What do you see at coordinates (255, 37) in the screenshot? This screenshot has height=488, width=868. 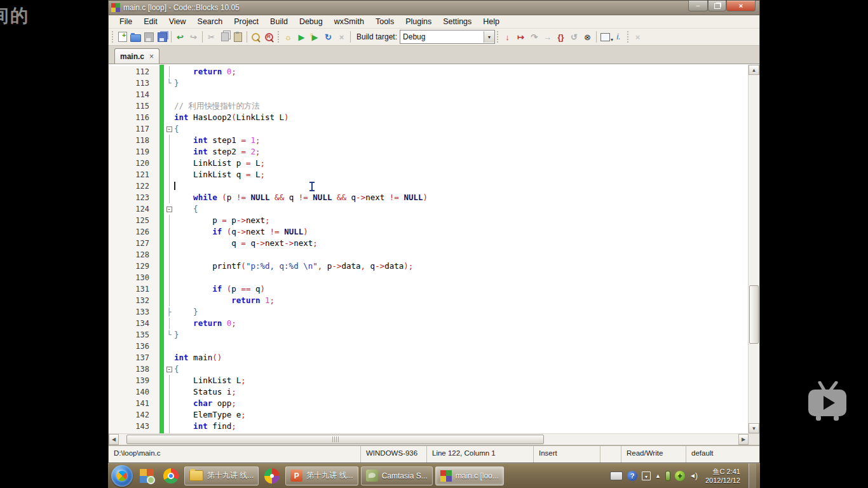 I see `find-icon` at bounding box center [255, 37].